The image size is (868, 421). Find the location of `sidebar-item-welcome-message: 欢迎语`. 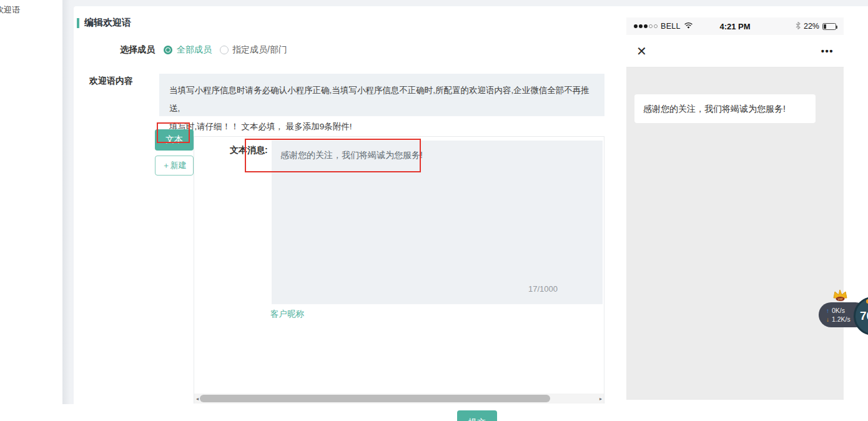

sidebar-item-welcome-message: 欢迎语 is located at coordinates (10, 10).